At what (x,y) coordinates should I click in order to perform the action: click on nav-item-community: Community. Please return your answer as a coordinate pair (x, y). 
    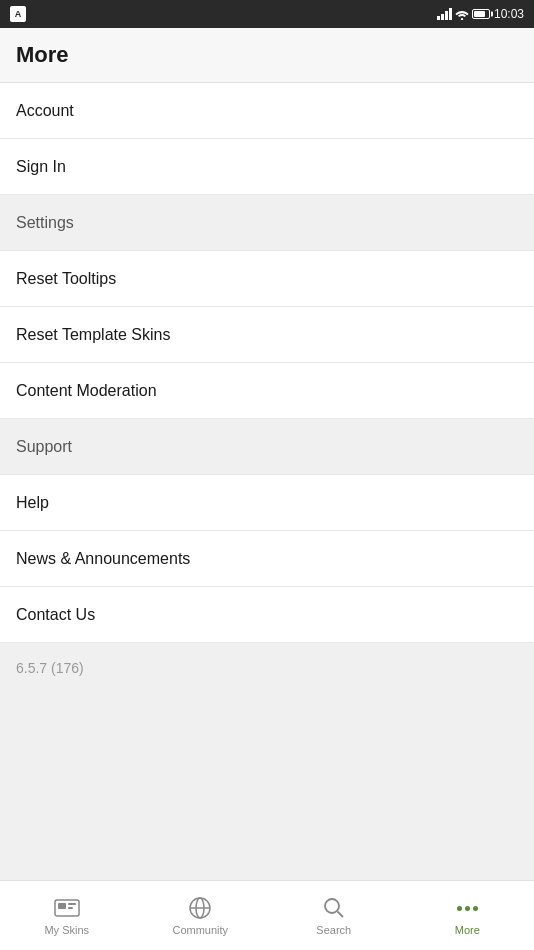
    Looking at the image, I should click on (201, 916).